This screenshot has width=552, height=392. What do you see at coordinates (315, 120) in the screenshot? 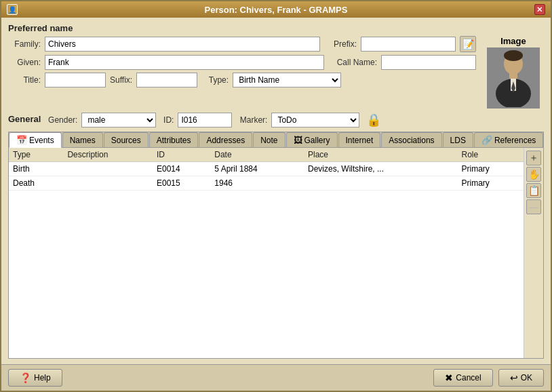
I see `marker-select: ToDo None Complete` at bounding box center [315, 120].